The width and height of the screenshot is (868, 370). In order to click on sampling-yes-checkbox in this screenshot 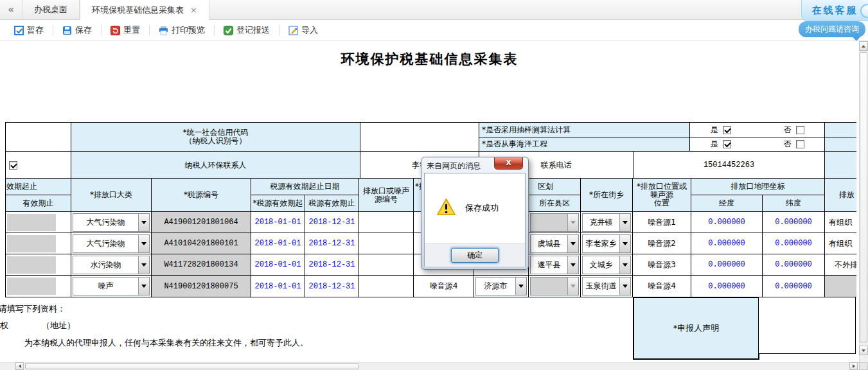, I will do `click(727, 130)`.